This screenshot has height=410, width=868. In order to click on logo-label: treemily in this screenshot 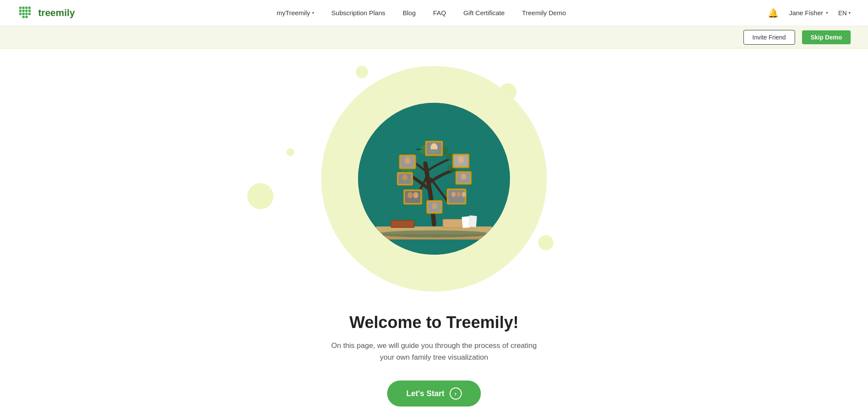, I will do `click(56, 13)`.